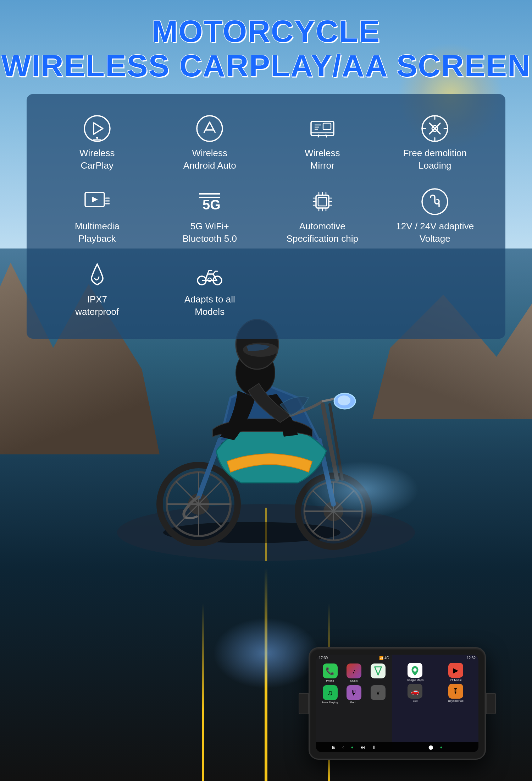 The height and width of the screenshot is (781, 532). I want to click on title-section: MOTORCYCLE WIRELESS CARPLAY/AA SCREEN, so click(266, 49).